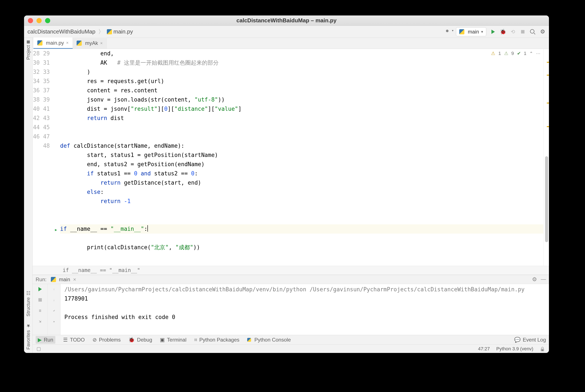 The height and width of the screenshot is (392, 585). Describe the element at coordinates (61, 32) in the screenshot. I see `breadcrumb-project: calcDistanceWithBaiduMap` at that location.